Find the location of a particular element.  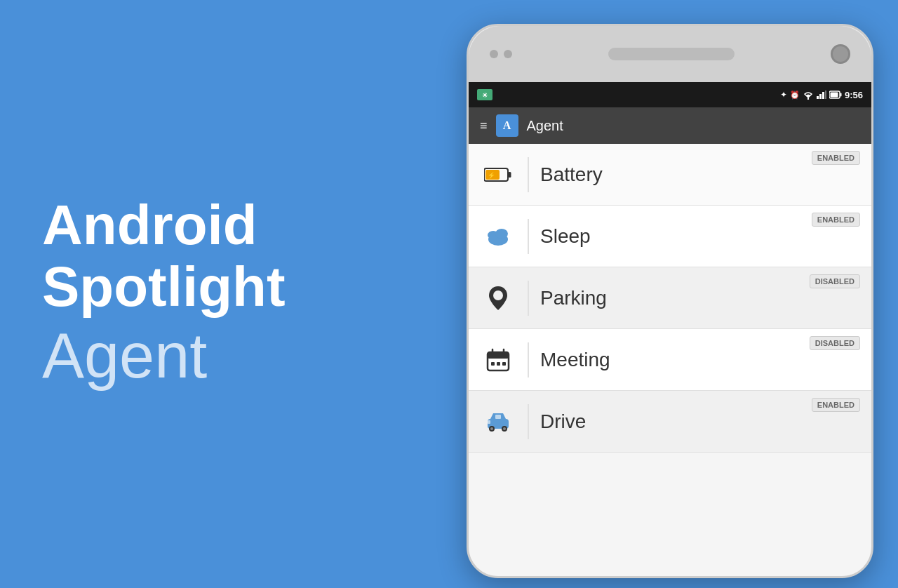

battery-status-badge: ENABLED is located at coordinates (836, 158).